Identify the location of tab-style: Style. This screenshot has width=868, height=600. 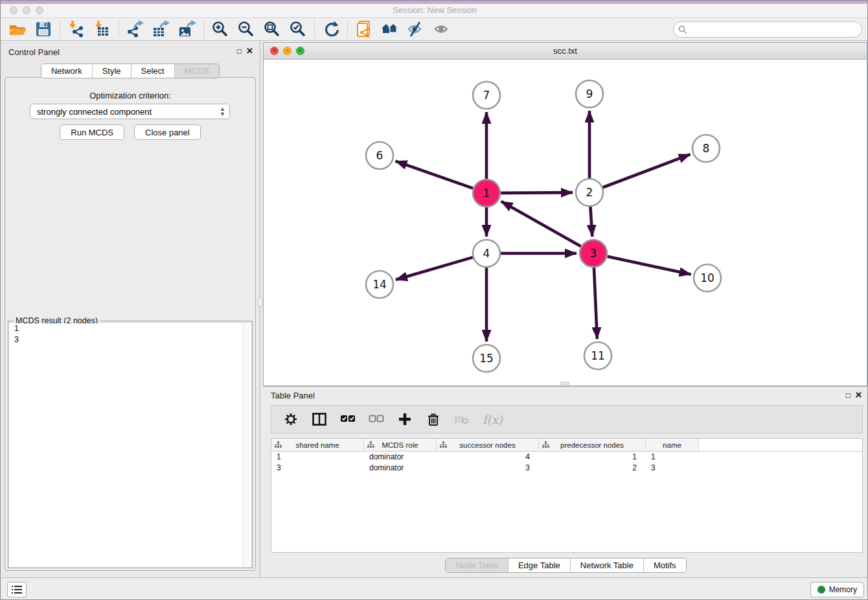
(112, 71).